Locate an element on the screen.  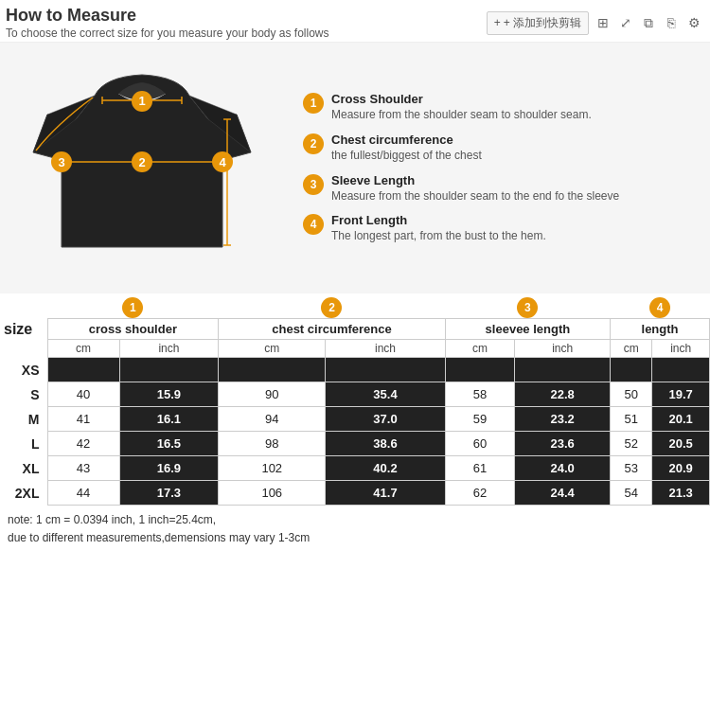
anno-4-title: Front Length is located at coordinates (439, 220).